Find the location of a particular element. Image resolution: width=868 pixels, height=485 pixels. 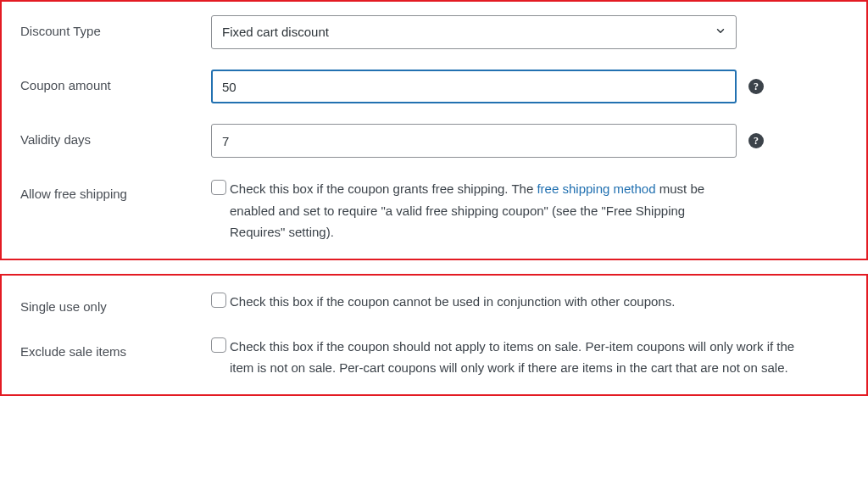

validity-days-input is located at coordinates (474, 141).